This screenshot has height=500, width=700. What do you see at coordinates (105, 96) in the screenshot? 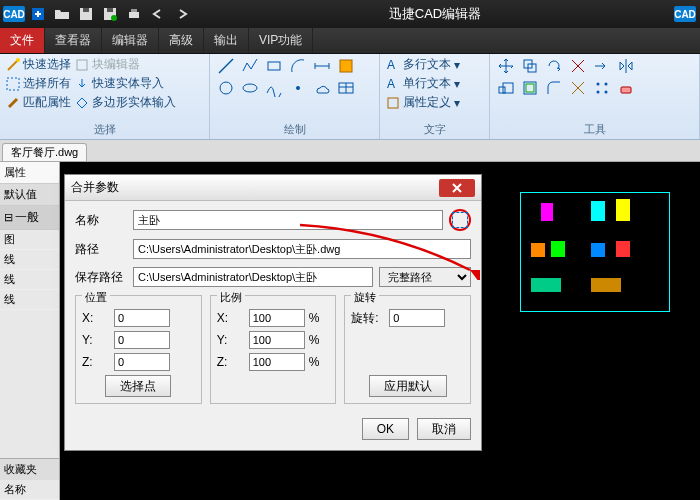
I see `ribbon-group-select: 快速选择 块编辑器 选择所有 快速实体导入 匹配属性 多边形实体输入 选择` at bounding box center [105, 96].